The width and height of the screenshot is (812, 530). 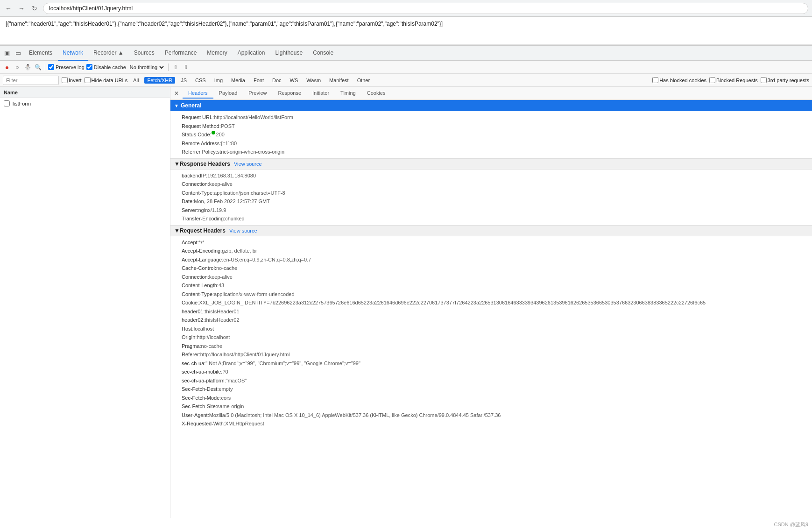 What do you see at coordinates (191, 355) in the screenshot?
I see `req-key-13: Referer:` at bounding box center [191, 355].